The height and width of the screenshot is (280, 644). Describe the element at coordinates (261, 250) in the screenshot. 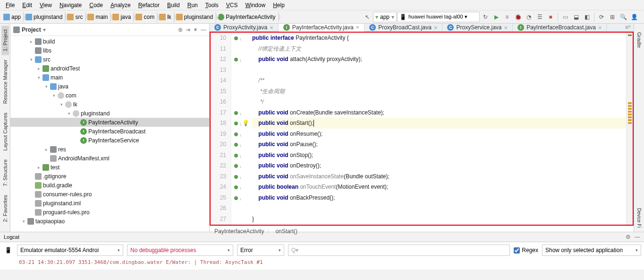

I see `logcat-level-dropdown: Error▾` at that location.